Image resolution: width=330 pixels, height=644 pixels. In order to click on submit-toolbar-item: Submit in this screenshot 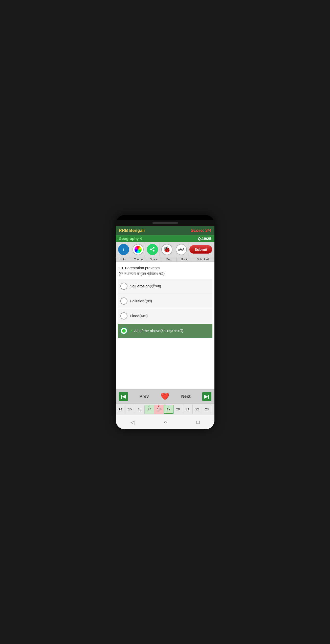, I will do `click(201, 250)`.